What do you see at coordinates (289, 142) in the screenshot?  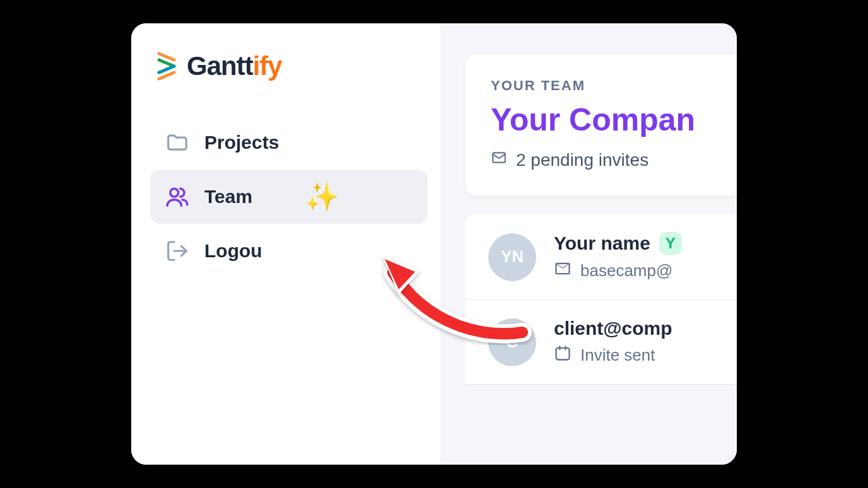 I see `sidebar-item-projects: Projects` at bounding box center [289, 142].